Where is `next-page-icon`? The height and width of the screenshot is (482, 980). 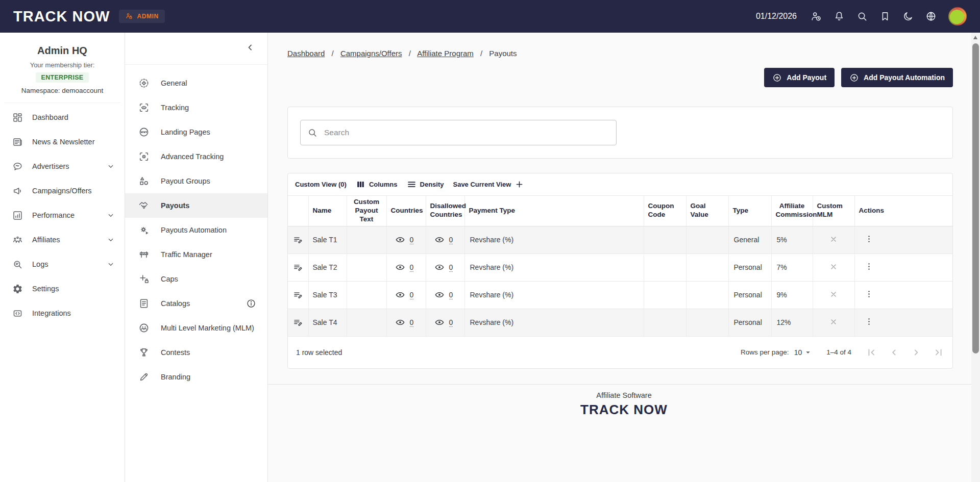
next-page-icon is located at coordinates (916, 352).